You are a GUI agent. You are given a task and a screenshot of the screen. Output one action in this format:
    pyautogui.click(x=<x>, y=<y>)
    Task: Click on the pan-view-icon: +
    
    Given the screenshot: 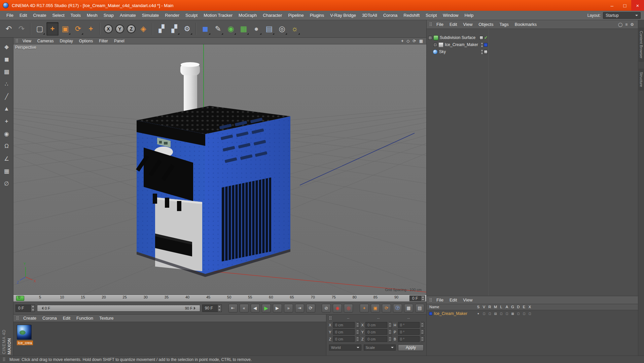 What is the action you would take?
    pyautogui.click(x=402, y=41)
    